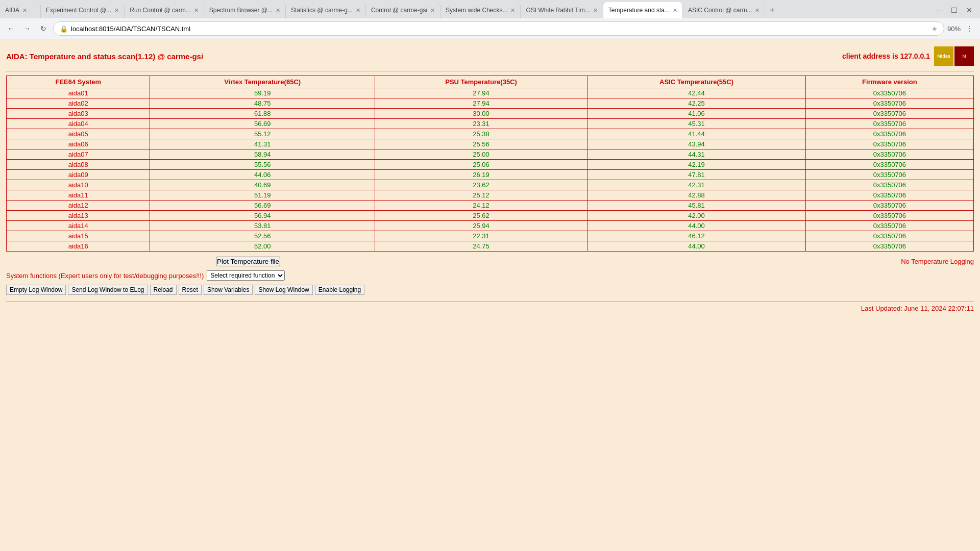 The height and width of the screenshot is (551, 980). I want to click on table-row: aida12 56.69 24.12 45.81 0x3350706, so click(490, 206).